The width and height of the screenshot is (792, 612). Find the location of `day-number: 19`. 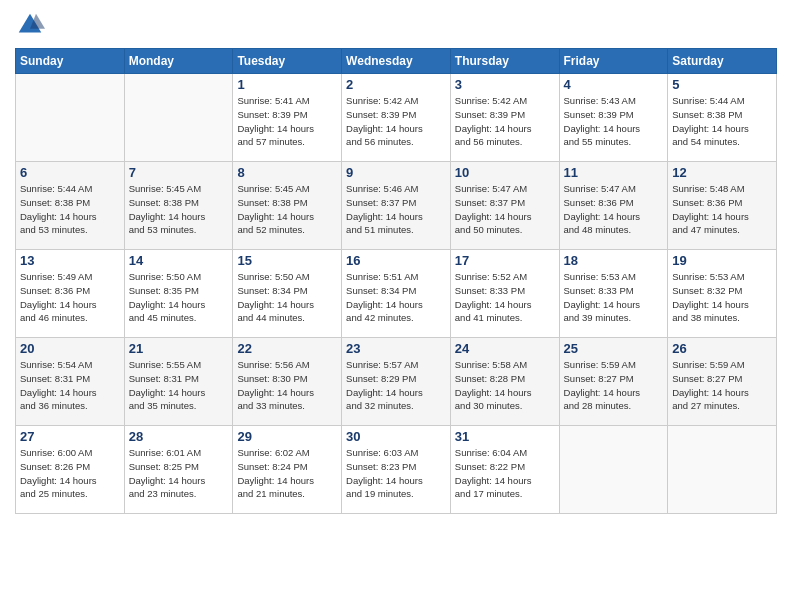

day-number: 19 is located at coordinates (722, 260).